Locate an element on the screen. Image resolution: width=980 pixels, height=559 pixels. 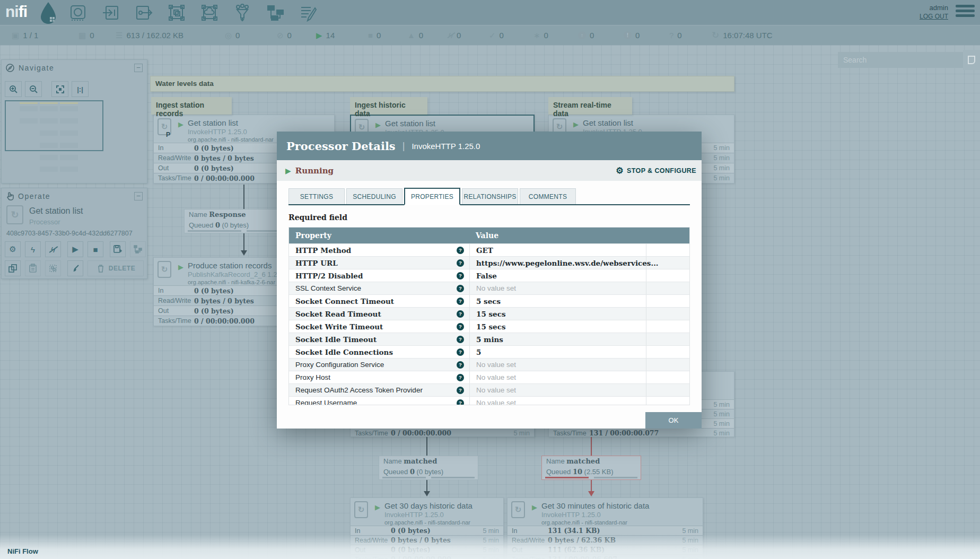
status-active-threads: ▦0 is located at coordinates (86, 35).